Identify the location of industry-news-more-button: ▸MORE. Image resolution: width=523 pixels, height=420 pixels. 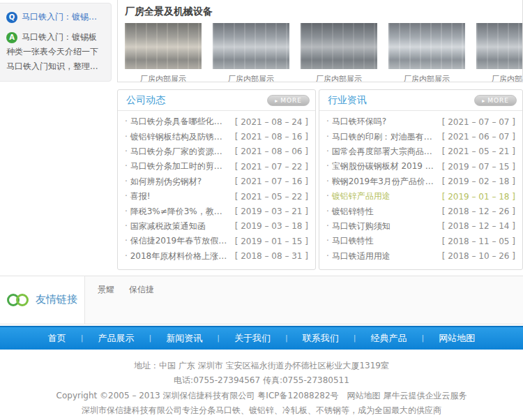
(495, 100).